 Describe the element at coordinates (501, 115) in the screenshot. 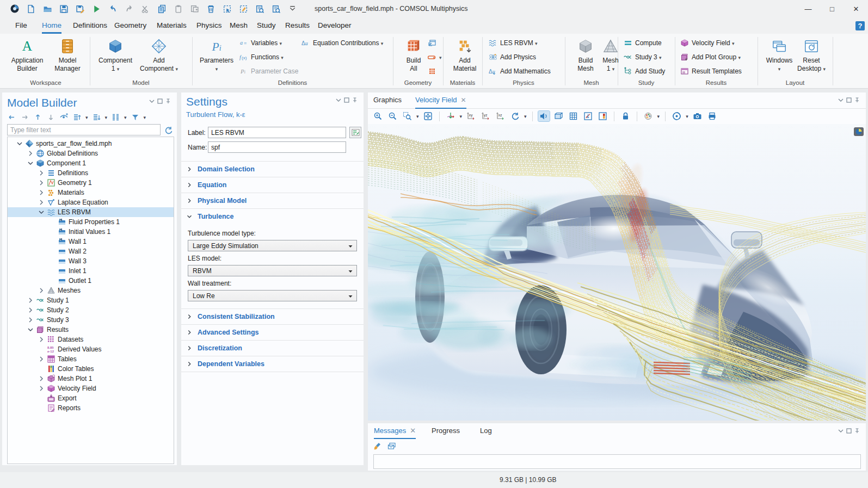

I see `svg-text: xz` at that location.